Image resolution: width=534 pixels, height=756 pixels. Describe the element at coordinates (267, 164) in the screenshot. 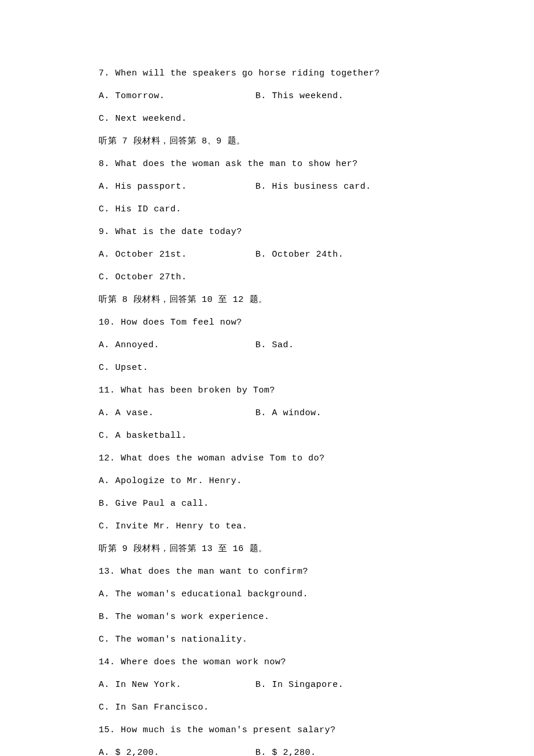

I see `question-text: 8. What does the woman ask the man to sh…` at that location.